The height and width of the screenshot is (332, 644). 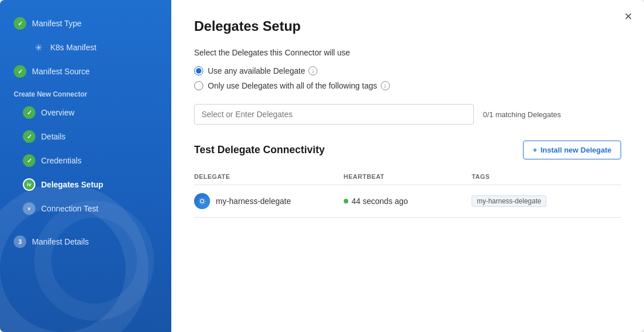 What do you see at coordinates (509, 201) in the screenshot?
I see `delegate-tag-badge: my-harness-delegate` at bounding box center [509, 201].